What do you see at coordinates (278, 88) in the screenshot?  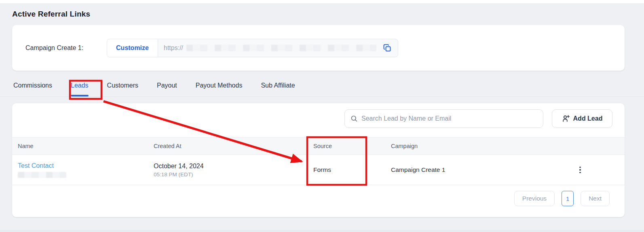 I see `tab-sub-affiliate: Sub Affiliate` at bounding box center [278, 88].